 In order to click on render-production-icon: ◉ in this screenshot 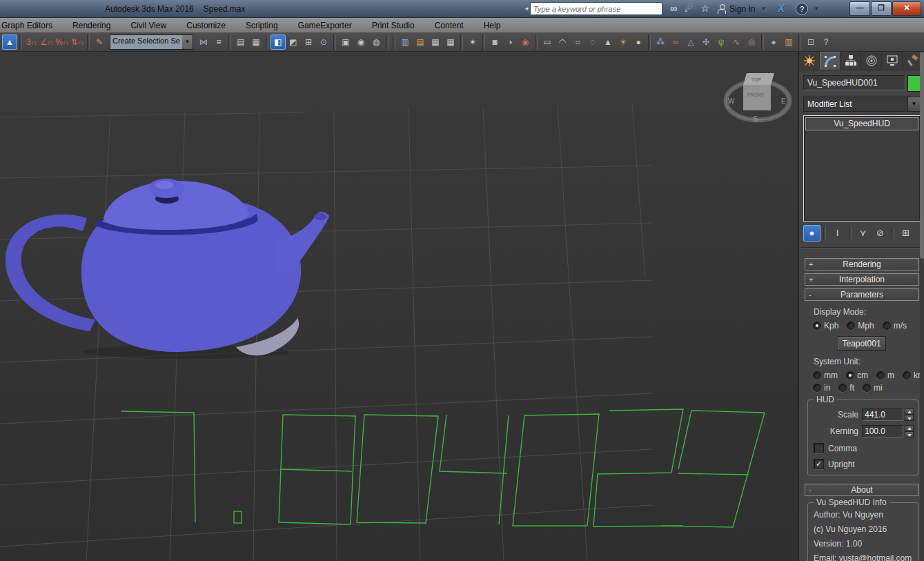, I will do `click(361, 42)`.